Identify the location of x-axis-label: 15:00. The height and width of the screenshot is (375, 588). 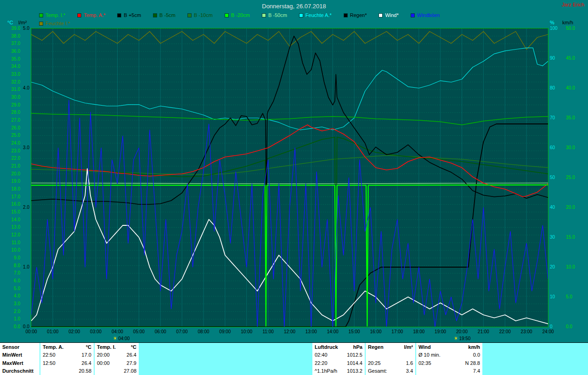
(354, 331).